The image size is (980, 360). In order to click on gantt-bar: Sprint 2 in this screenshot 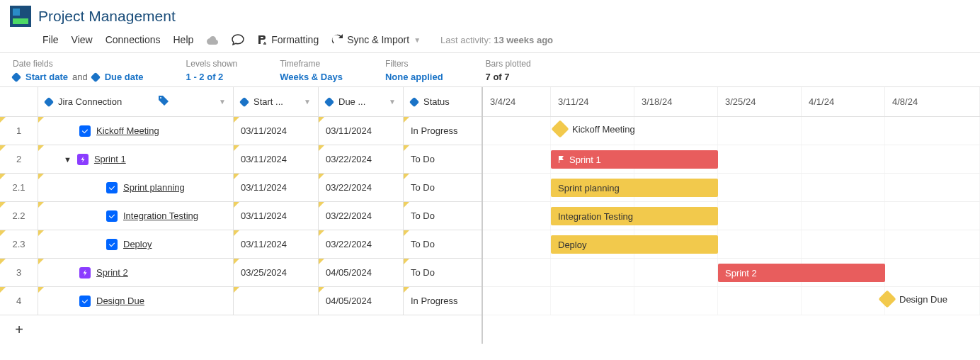, I will do `click(802, 273)`.